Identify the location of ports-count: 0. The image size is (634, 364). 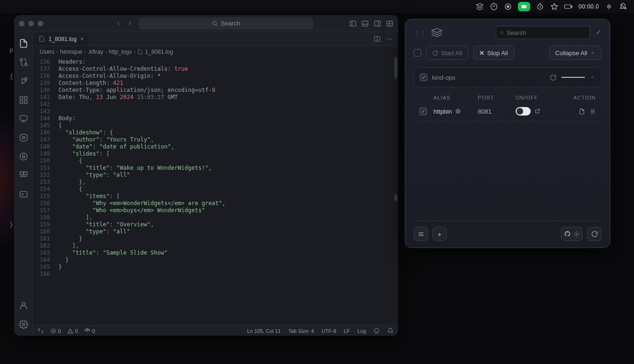
(90, 331).